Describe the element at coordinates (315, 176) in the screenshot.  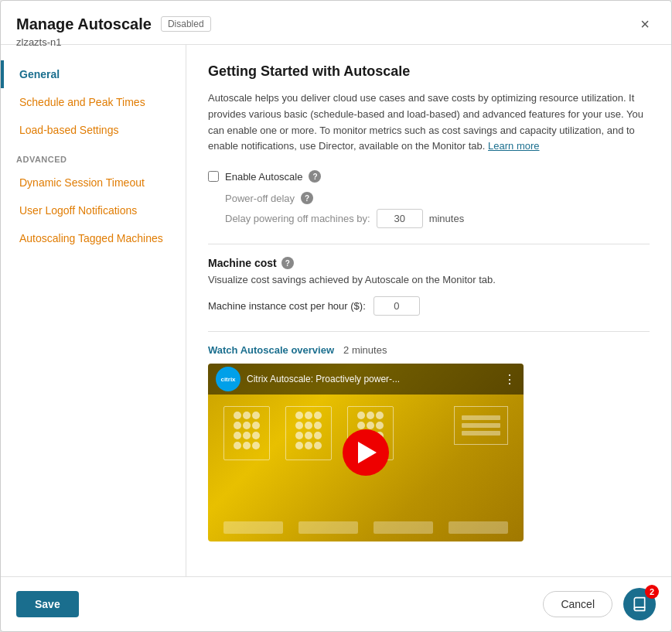
I see `enable-help-icon: ?` at that location.